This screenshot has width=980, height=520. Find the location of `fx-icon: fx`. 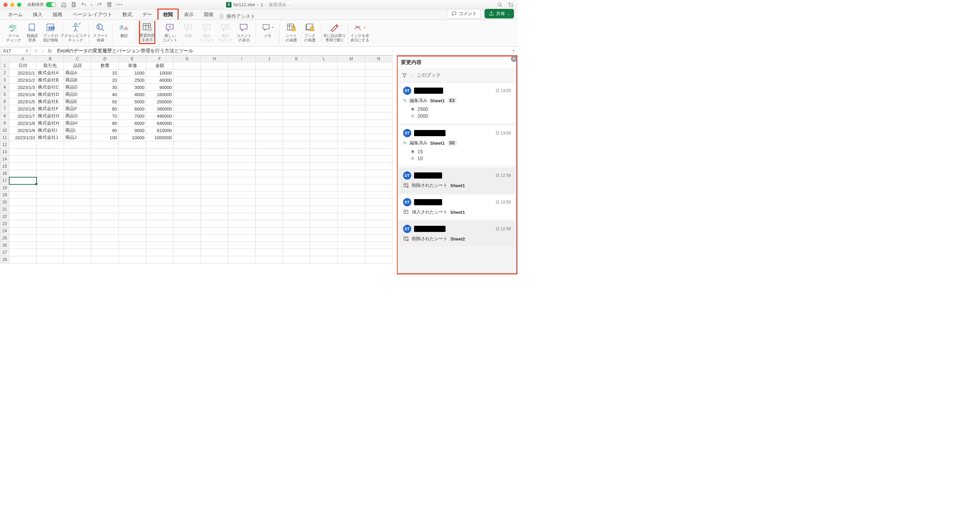

fx-icon: fx is located at coordinates (50, 51).